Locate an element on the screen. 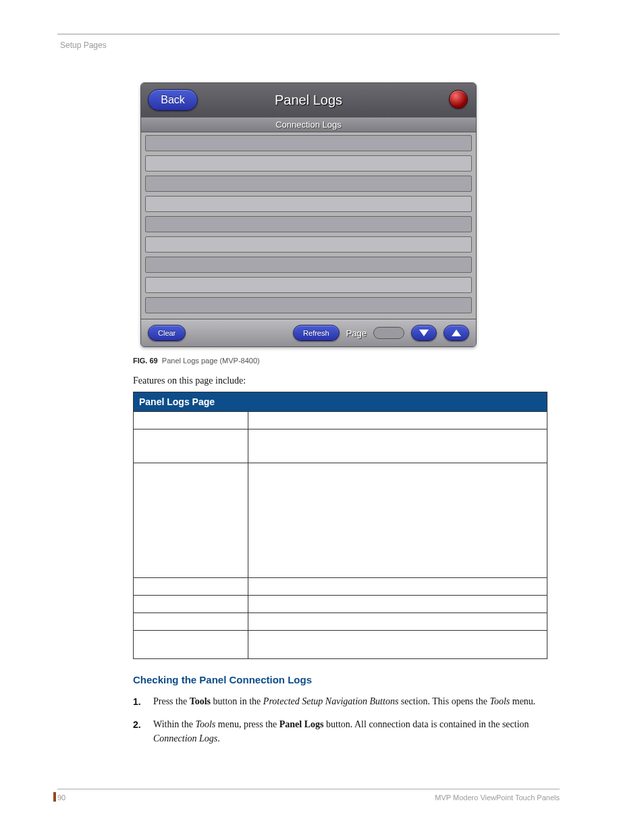 Image resolution: width=644 pixels, height=834 pixels. step-text: Press the Tools button in the Protected … is located at coordinates (344, 702).